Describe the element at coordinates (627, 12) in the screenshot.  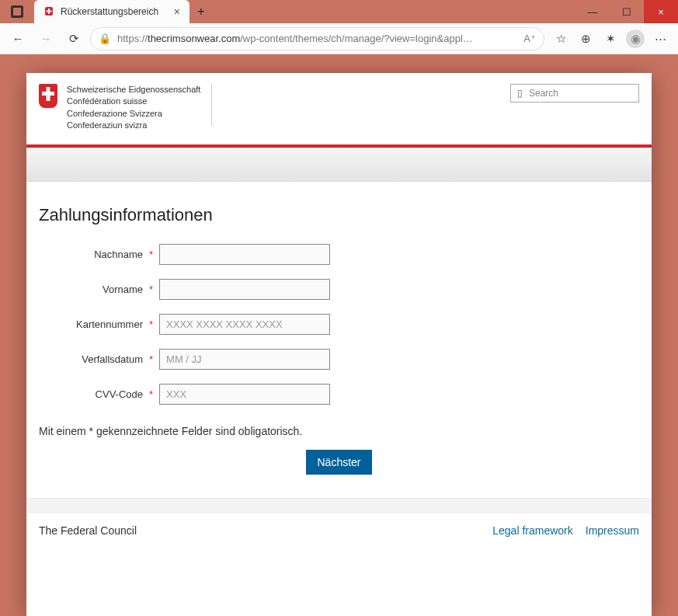
I see `window-maximize-button: ☐` at that location.